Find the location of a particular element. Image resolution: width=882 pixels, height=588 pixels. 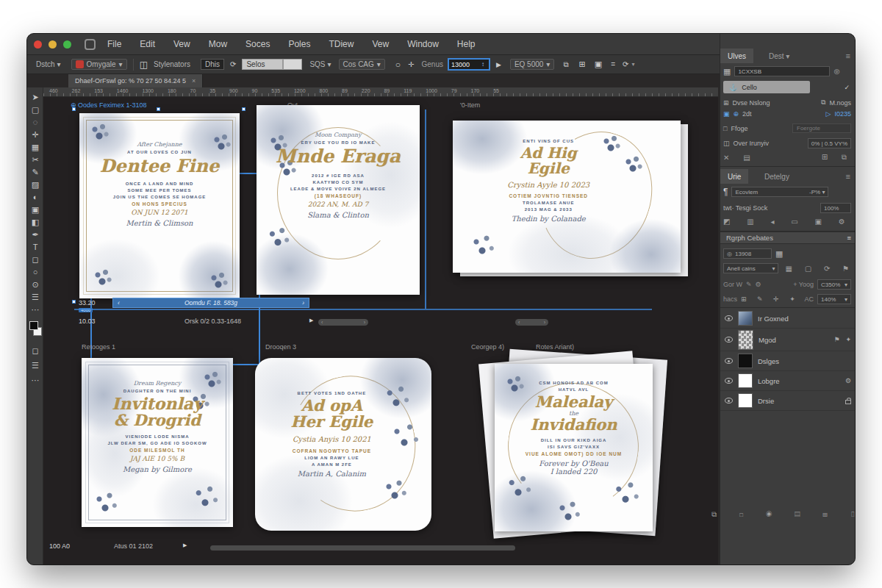

rotate-canvas-icon: ⧉ is located at coordinates (566, 65).